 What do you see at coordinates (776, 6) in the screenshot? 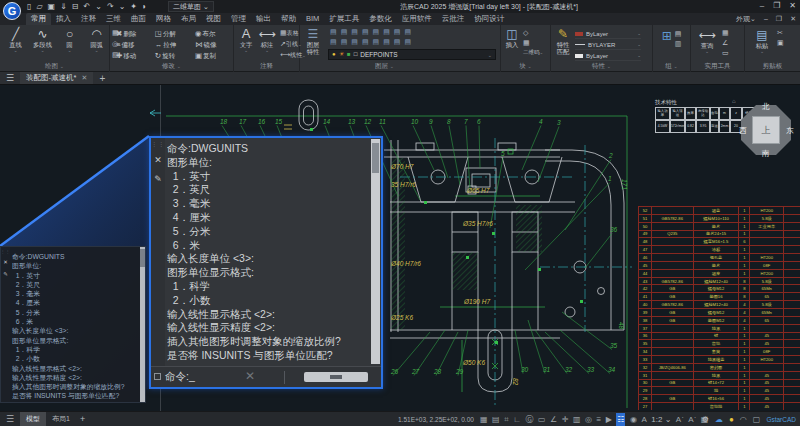
I see `restore-button: ❐` at bounding box center [776, 6].